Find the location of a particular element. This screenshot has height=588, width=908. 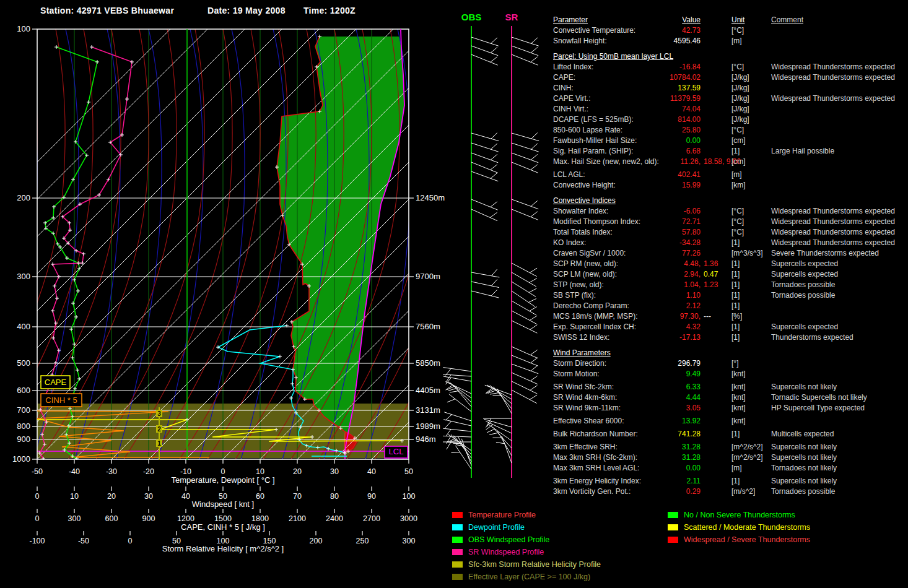

axis-title: Windspeed [ knt ] is located at coordinates (223, 504).